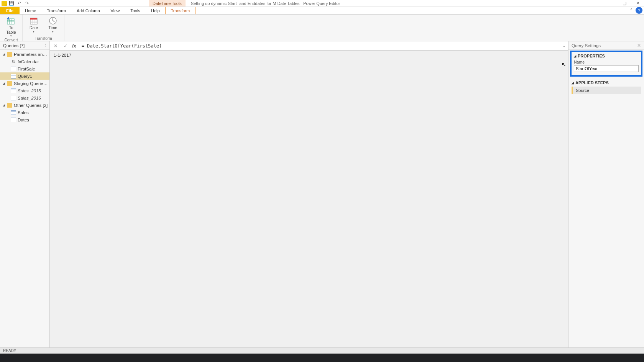  What do you see at coordinates (26, 69) in the screenshot?
I see `query-label: FirstSale` at bounding box center [26, 69].